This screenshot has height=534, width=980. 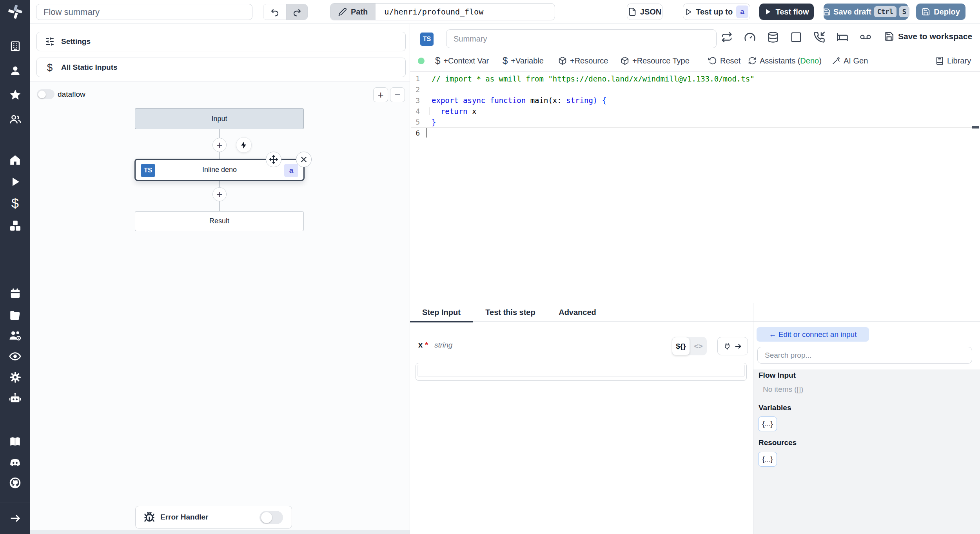 What do you see at coordinates (427, 133) in the screenshot?
I see `text-cursor` at bounding box center [427, 133].